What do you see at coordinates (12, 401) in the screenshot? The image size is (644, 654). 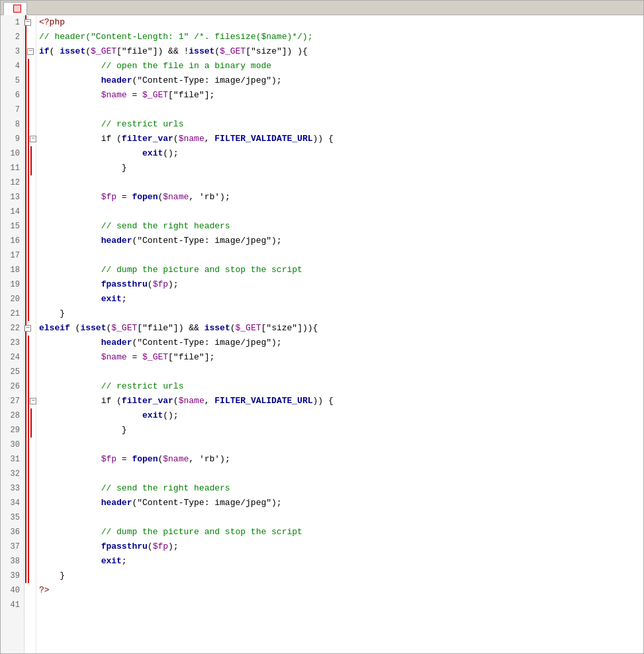 I see `line-number: 27` at bounding box center [12, 401].